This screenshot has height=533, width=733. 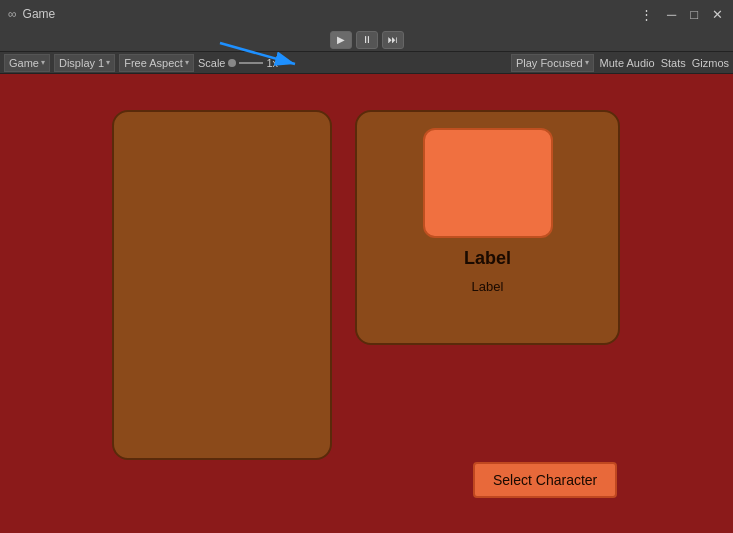 I want to click on scale-value: 1x, so click(x=272, y=63).